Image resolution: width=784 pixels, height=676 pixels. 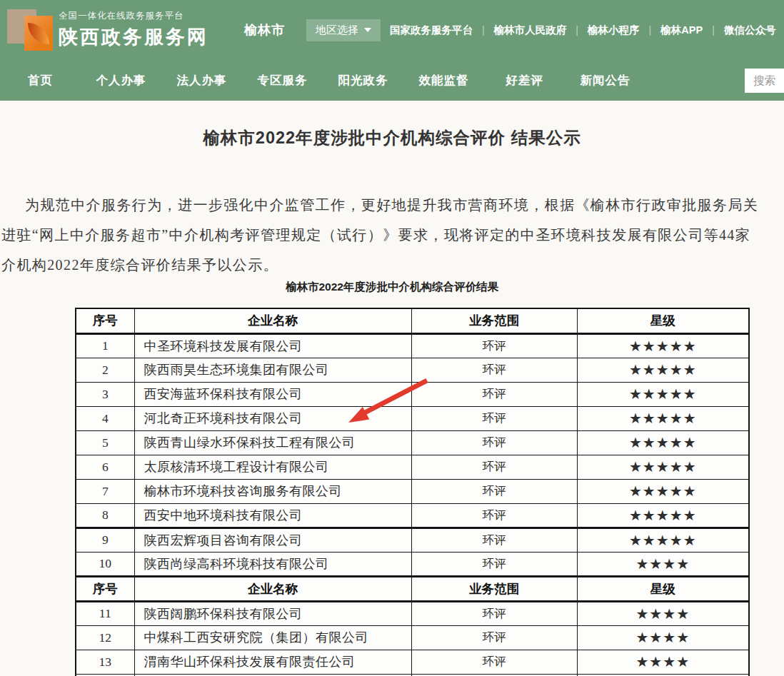 I want to click on link-national-platform: 国家政务服务平台, so click(x=431, y=30).